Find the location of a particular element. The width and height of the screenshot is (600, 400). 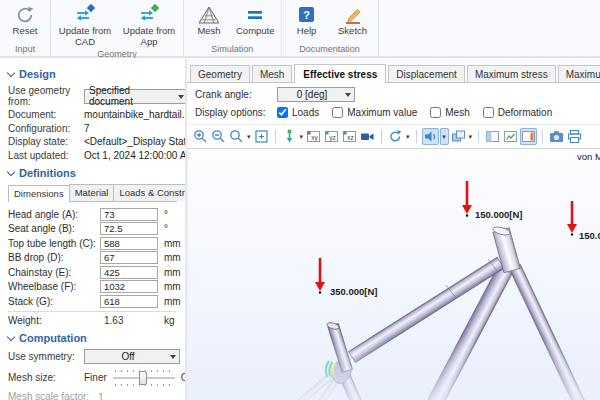

plot-window-icon is located at coordinates (510, 136).